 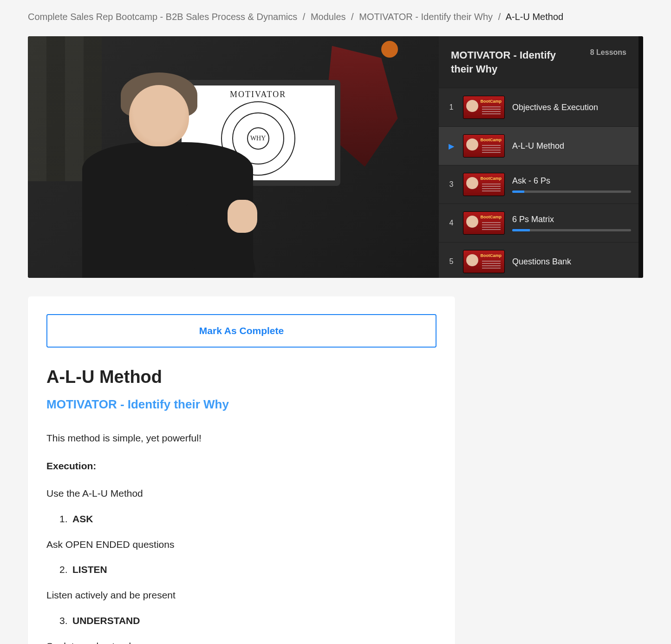 What do you see at coordinates (241, 331) in the screenshot?
I see `mark-complete-button: Mark As Complete` at bounding box center [241, 331].